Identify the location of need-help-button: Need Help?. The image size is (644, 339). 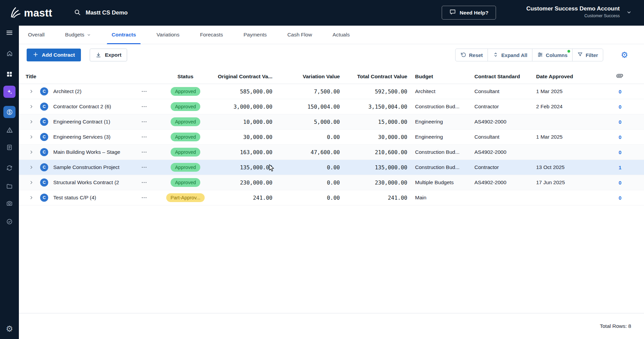
(469, 13).